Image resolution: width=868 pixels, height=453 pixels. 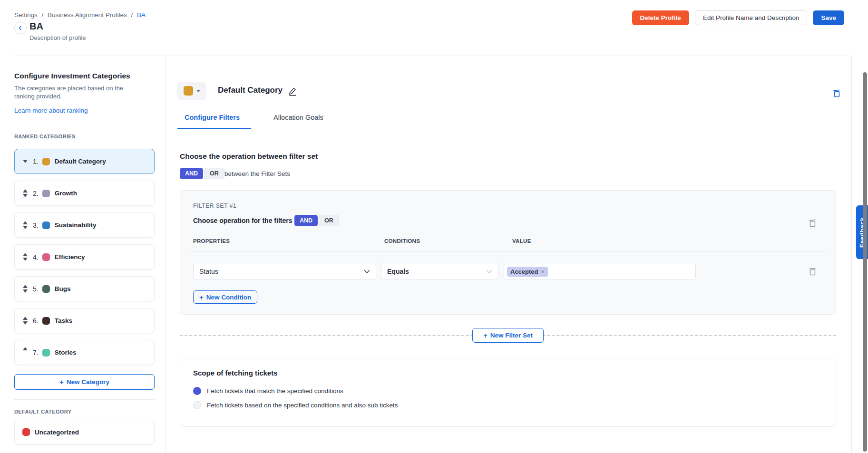 What do you see at coordinates (85, 382) in the screenshot?
I see `new-category-button: + New Category` at bounding box center [85, 382].